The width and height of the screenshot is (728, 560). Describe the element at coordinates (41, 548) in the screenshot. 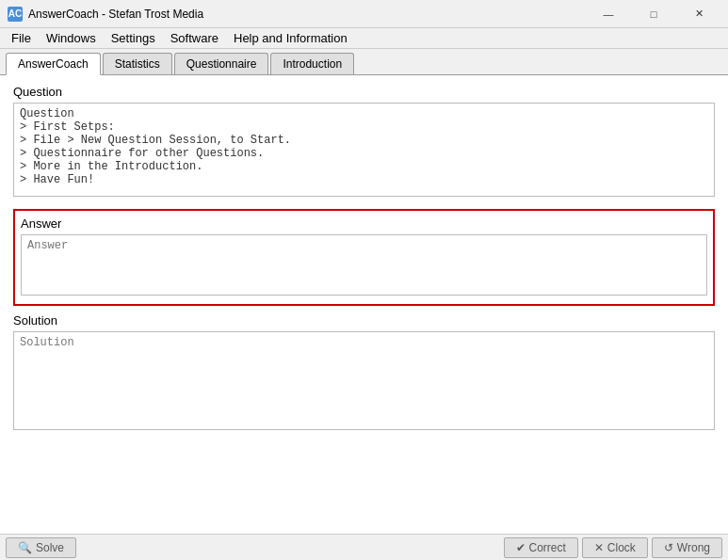

I see `solve-button: 🔍 Solve` at that location.